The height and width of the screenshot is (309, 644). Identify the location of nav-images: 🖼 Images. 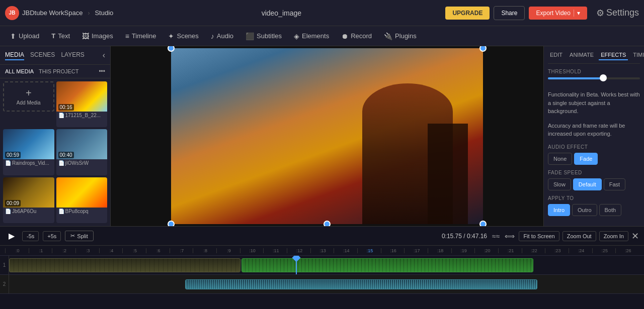
(98, 36).